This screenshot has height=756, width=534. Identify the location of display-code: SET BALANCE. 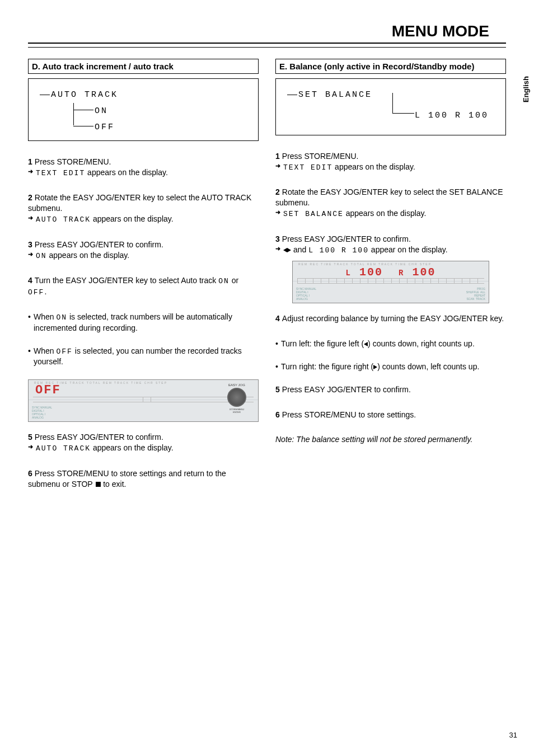
(313, 214).